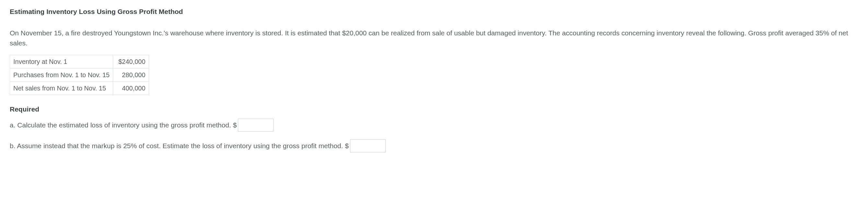  I want to click on table-cell-value: 280,000, so click(131, 75).